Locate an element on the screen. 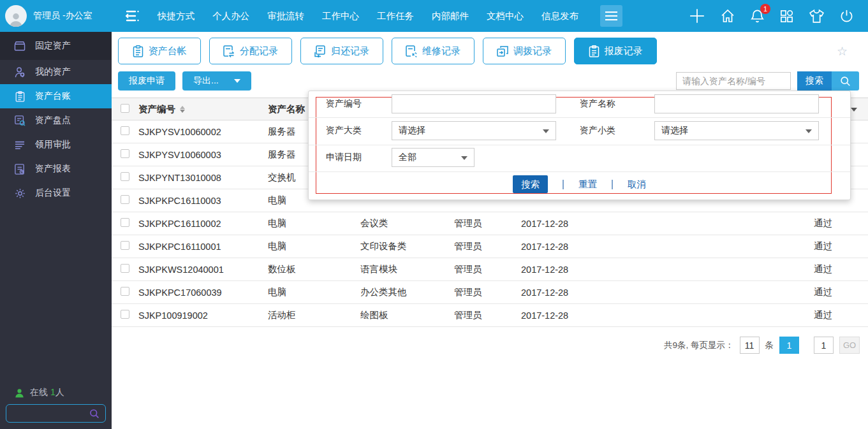  notifications-bell-icon: 1 is located at coordinates (758, 16).